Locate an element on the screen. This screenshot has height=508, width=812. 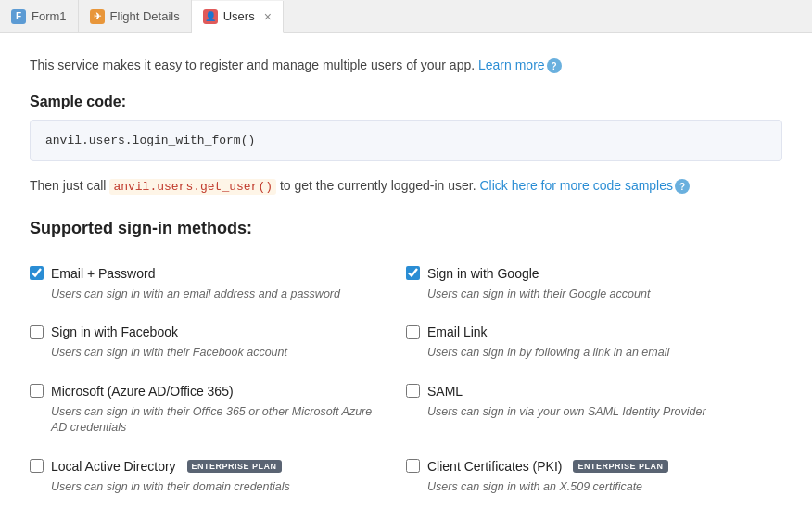
method-item-email-link: Email LinkUsers can sign in by following… is located at coordinates (594, 343).